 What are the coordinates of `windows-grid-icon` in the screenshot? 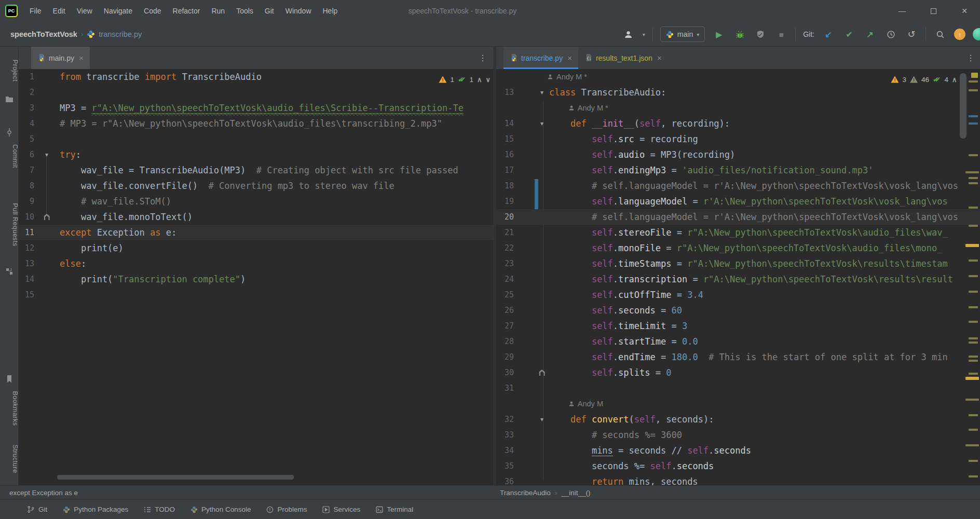 It's located at (9, 271).